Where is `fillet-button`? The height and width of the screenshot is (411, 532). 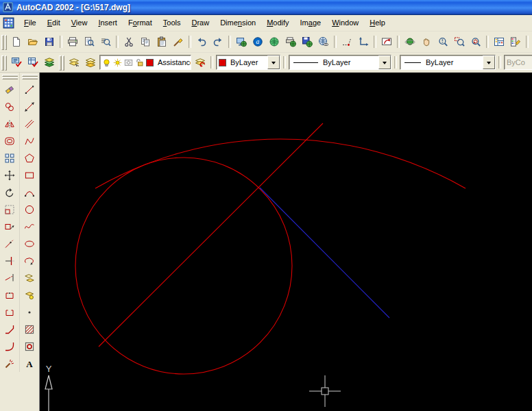 fillet-button is located at coordinates (10, 347).